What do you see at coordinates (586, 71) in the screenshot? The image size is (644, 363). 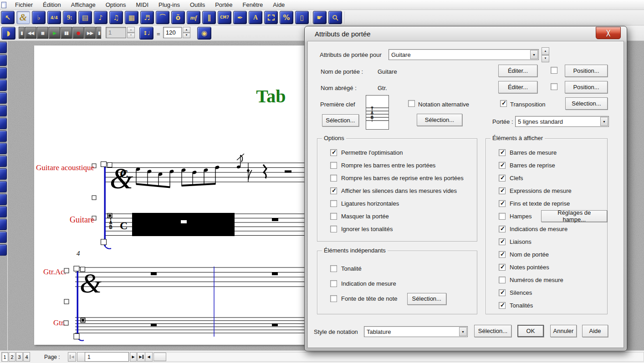 I see `full-name-position-button: Position...` at bounding box center [586, 71].